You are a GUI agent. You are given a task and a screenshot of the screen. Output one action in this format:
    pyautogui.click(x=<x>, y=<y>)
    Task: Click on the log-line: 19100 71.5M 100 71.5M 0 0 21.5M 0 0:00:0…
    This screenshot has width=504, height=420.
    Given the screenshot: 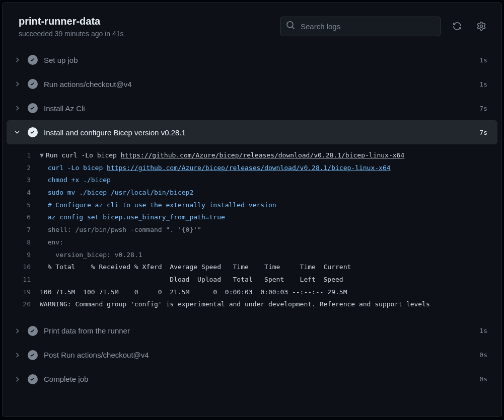 What is the action you would take?
    pyautogui.click(x=252, y=293)
    